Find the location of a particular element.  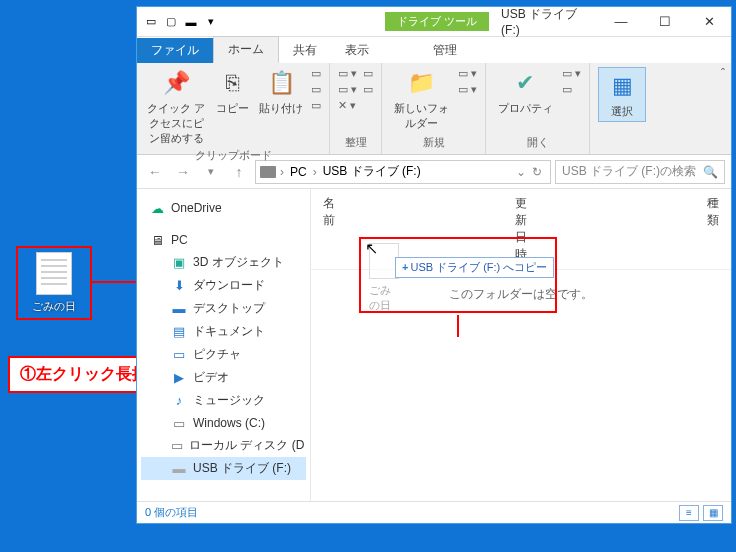

drag-tooltip: +USB ドライブ (F:) へコピー is located at coordinates (474, 268).